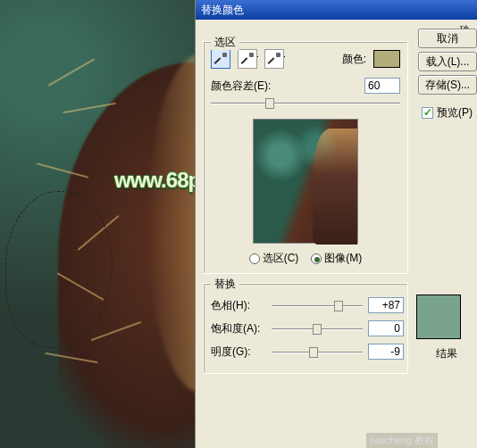  What do you see at coordinates (305, 181) in the screenshot?
I see `preview-thumbnail` at bounding box center [305, 181].